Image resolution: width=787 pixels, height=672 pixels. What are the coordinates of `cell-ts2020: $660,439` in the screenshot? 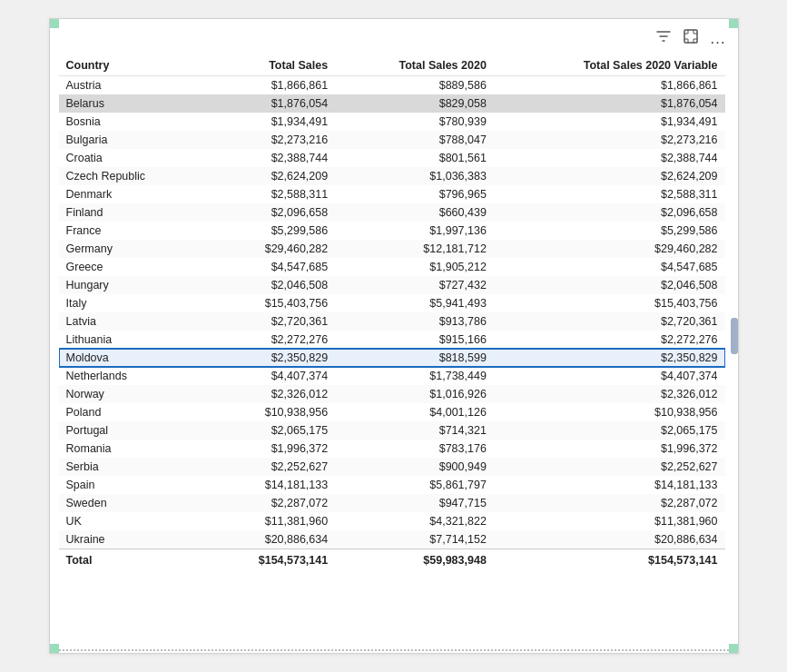 It's located at (414, 212).